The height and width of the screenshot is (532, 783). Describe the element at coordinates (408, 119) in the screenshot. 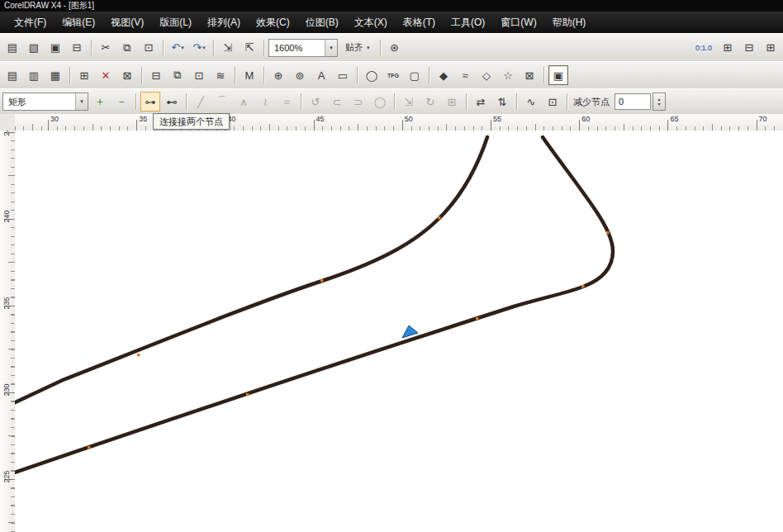

I see `ruler-h-label: 50` at that location.